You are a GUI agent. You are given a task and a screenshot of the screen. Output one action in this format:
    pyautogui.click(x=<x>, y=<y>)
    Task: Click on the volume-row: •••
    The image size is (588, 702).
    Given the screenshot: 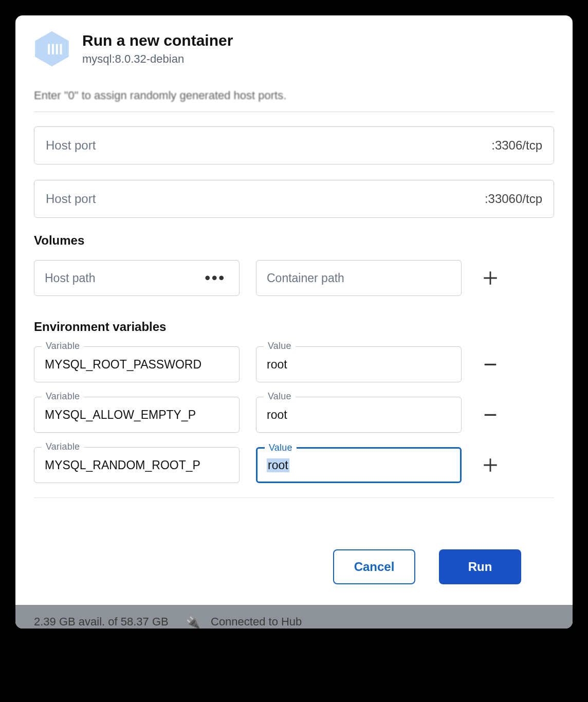 What is the action you would take?
    pyautogui.click(x=294, y=278)
    